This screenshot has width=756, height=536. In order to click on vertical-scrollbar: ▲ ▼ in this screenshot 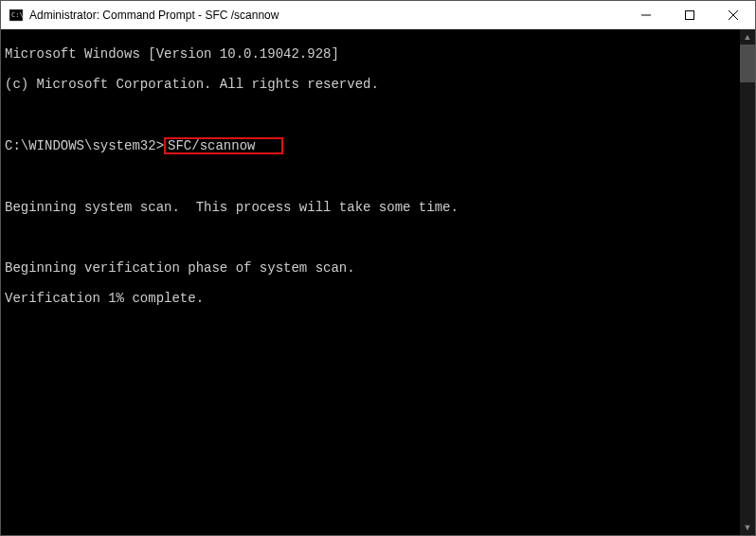, I will do `click(747, 282)`.